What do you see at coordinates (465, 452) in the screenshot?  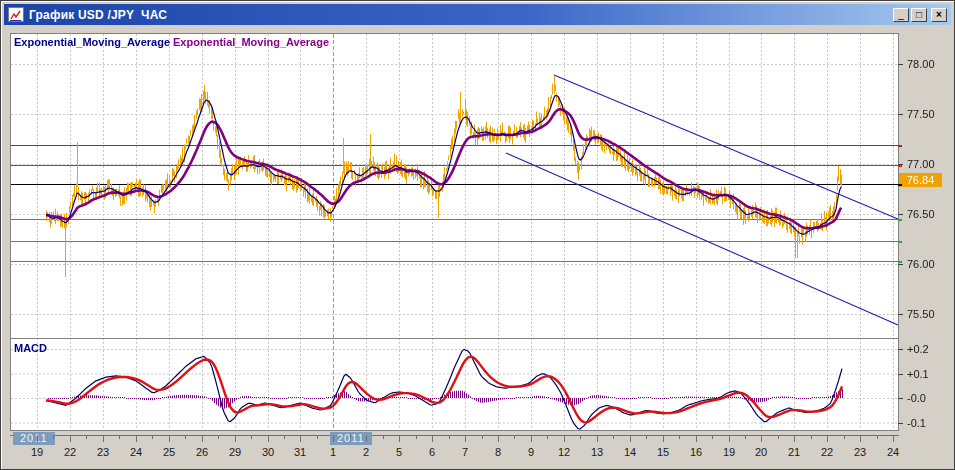 I see `date-label: 7` at bounding box center [465, 452].